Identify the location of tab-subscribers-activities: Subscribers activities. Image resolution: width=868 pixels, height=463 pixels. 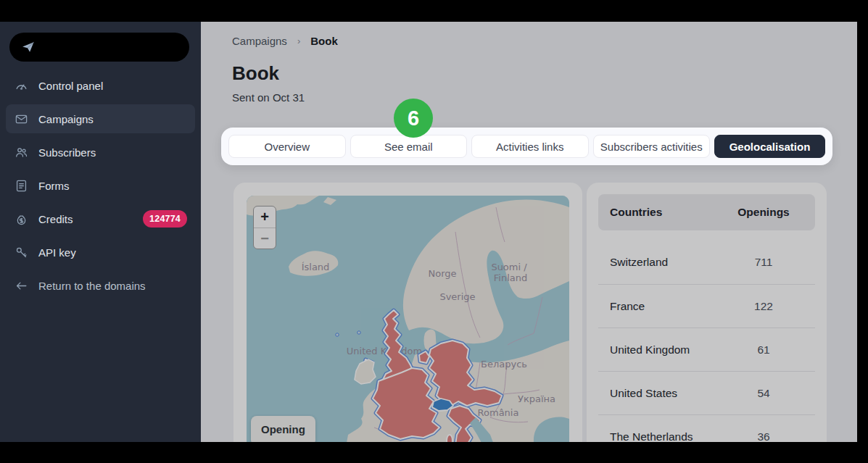
(652, 146).